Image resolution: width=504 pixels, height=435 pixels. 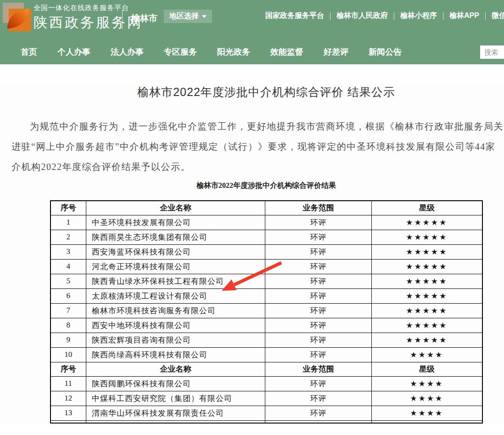 I want to click on table-row: 6太原核清环境工程设计有限公司环评★★★★★, so click(x=266, y=296).